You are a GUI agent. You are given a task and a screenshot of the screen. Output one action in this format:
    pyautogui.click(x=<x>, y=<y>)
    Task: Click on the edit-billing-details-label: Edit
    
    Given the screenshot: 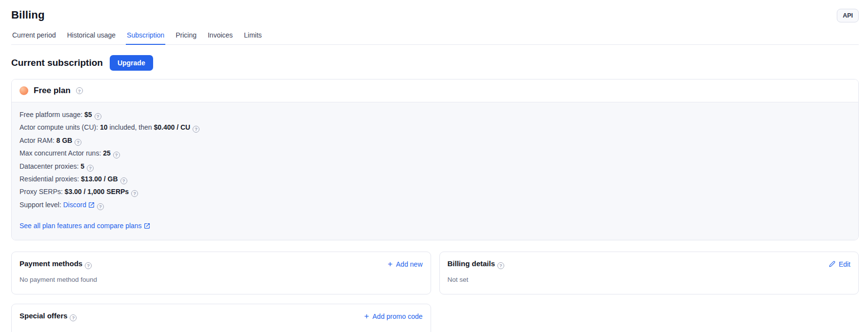 What is the action you would take?
    pyautogui.click(x=845, y=264)
    